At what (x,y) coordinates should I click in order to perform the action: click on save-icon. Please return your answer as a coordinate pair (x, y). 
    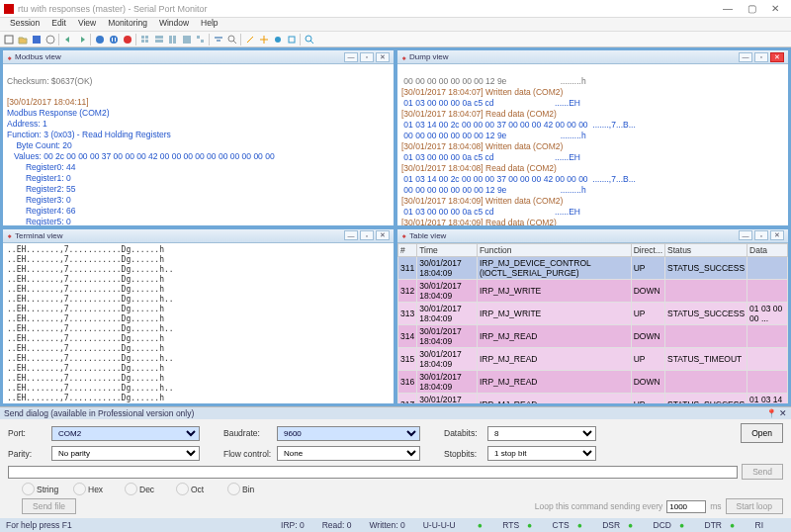
    Looking at the image, I should click on (36, 40).